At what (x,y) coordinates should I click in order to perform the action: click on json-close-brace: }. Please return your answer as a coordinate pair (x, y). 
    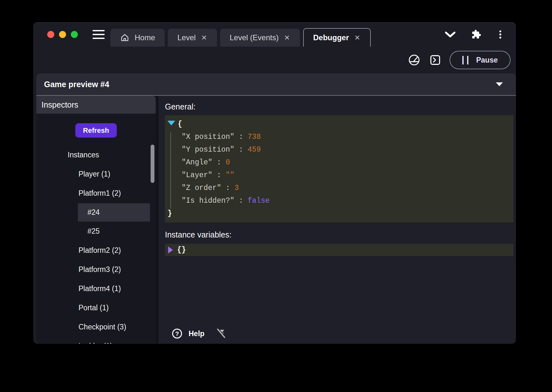
    Looking at the image, I should click on (339, 214).